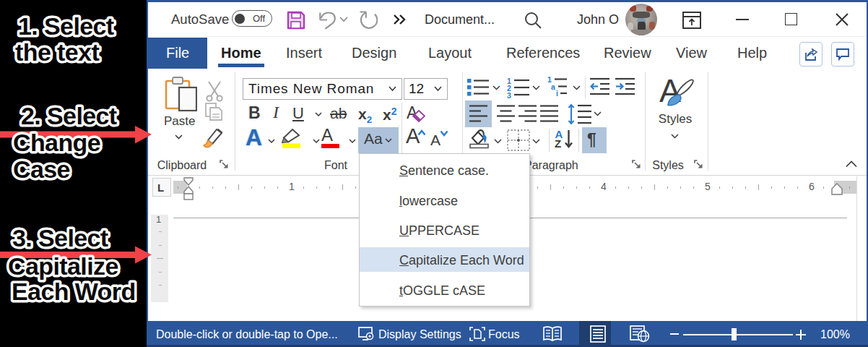  Describe the element at coordinates (42, 169) in the screenshot. I see `svg-text: Case` at that location.